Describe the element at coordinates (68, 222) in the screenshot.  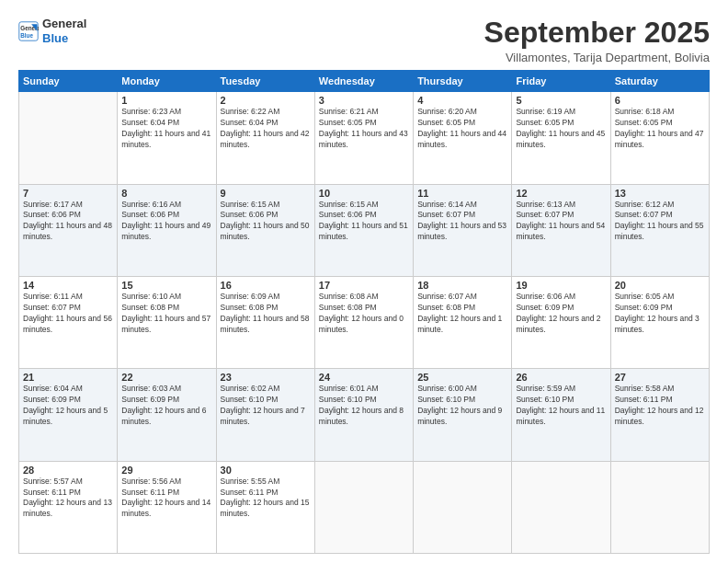
I see `day-info: Sunrise: 6:17 AMSunset: 6:06 PMDaylight:…` at that location.